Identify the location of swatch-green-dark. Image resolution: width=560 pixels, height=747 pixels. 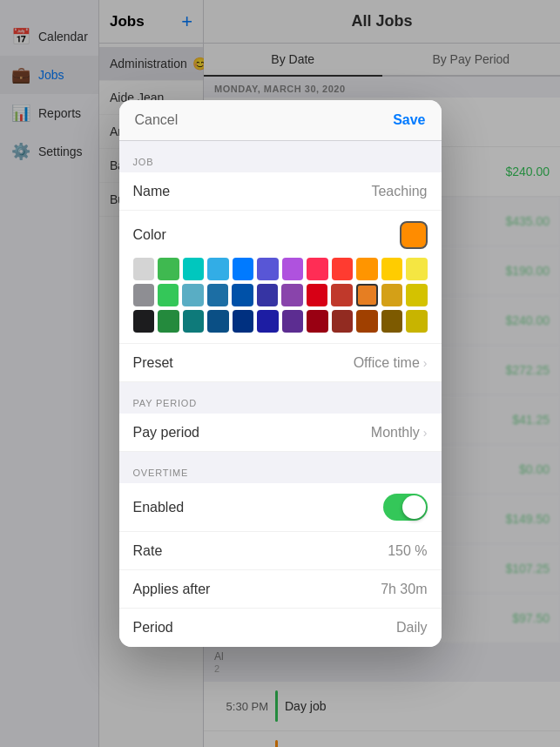
(169, 321).